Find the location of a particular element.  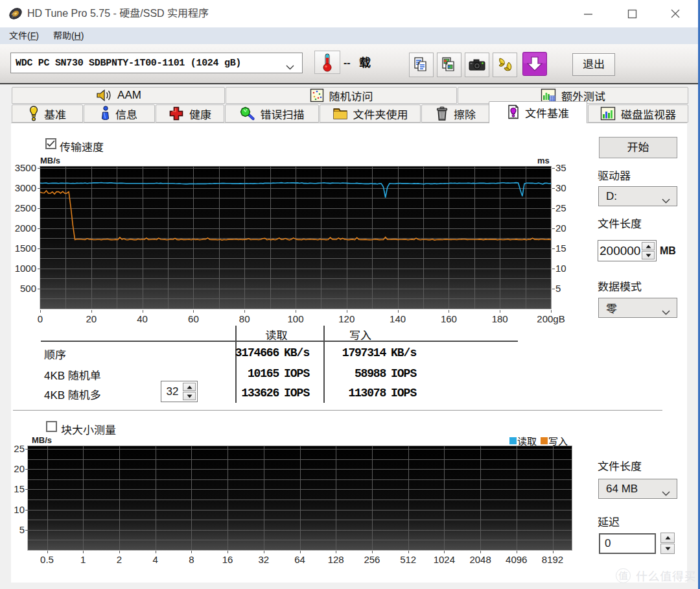

thermometer-icon is located at coordinates (327, 62).